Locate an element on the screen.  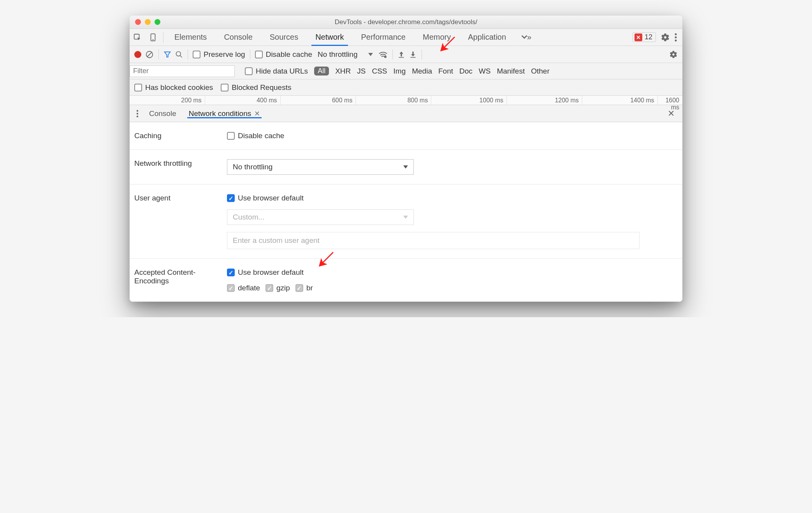
throttling-label: Network throttling is located at coordinates (178, 167).